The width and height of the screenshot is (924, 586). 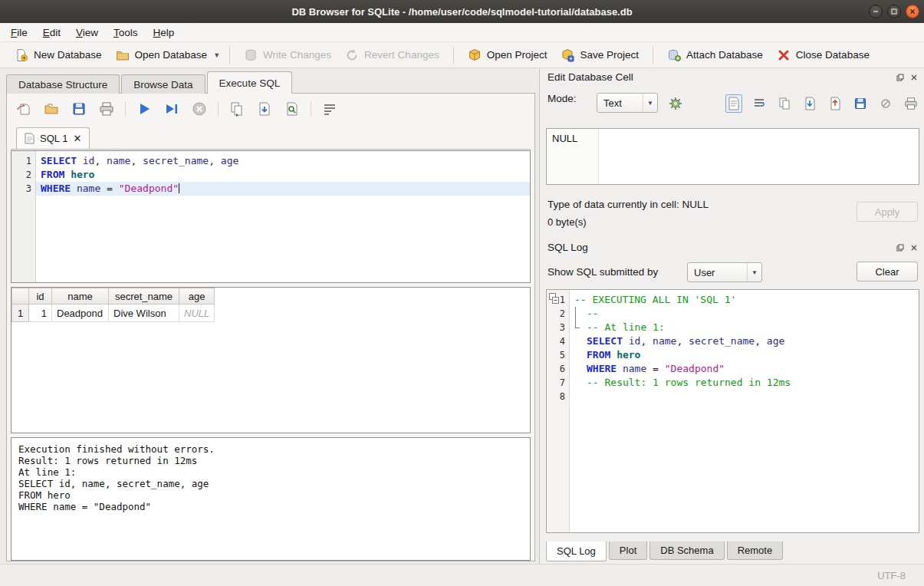 I want to click on execute-all-button, so click(x=144, y=109).